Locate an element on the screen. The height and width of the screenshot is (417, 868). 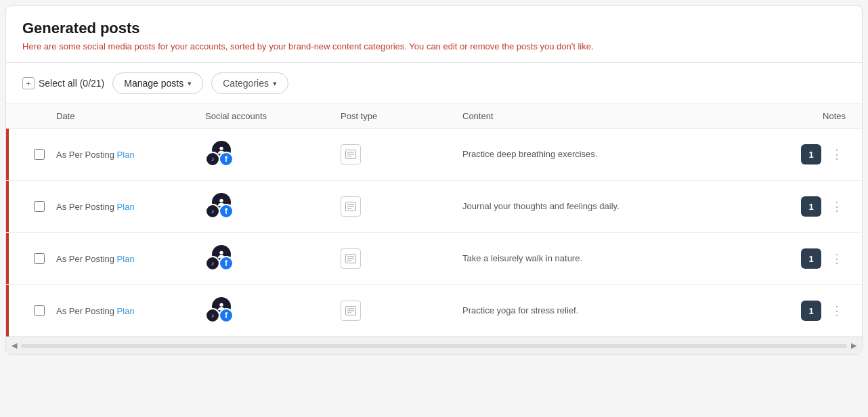
toolbar: ＋ Select all (0/21) Manage posts ▾ Categ… is located at coordinates (434, 84).